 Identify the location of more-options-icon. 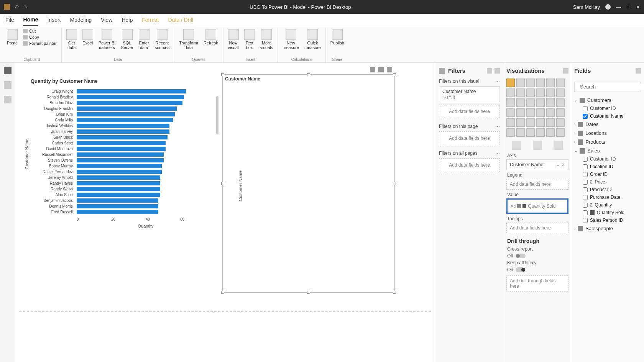
(389, 70).